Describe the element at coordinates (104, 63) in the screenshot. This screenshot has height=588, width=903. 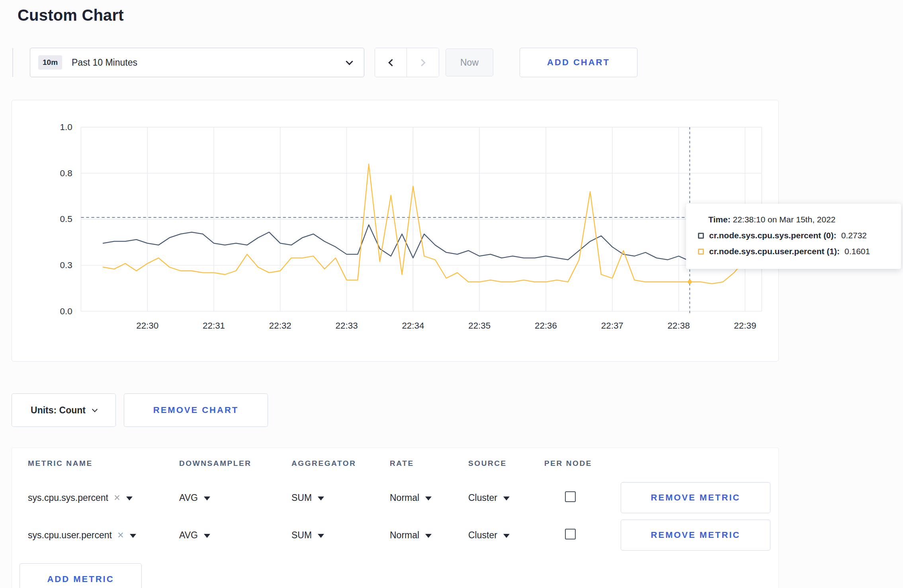
I see `time-range-label: Past 10 Minutes` at that location.